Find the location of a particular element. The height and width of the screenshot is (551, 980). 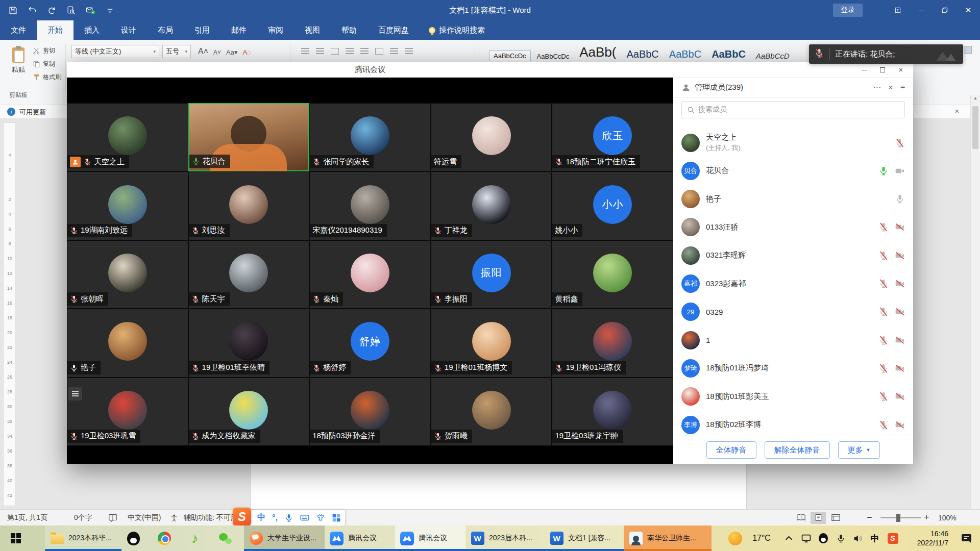

maximize-icon is located at coordinates (883, 70).